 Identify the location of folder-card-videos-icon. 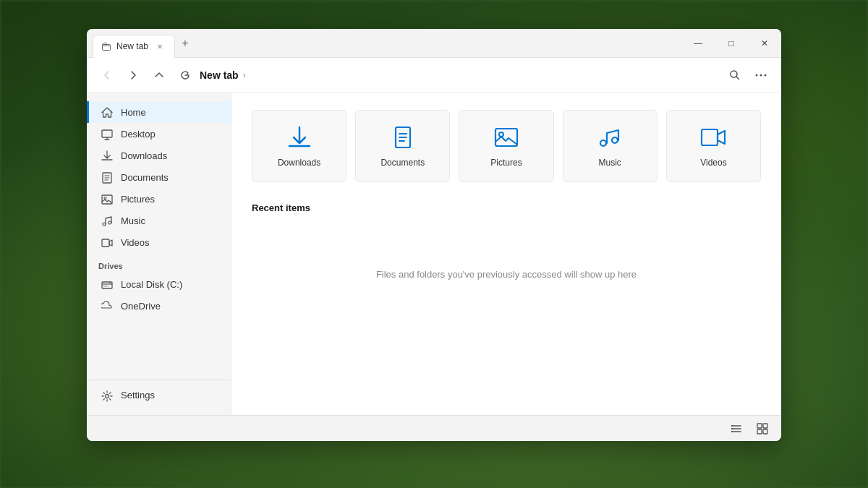
(713, 137).